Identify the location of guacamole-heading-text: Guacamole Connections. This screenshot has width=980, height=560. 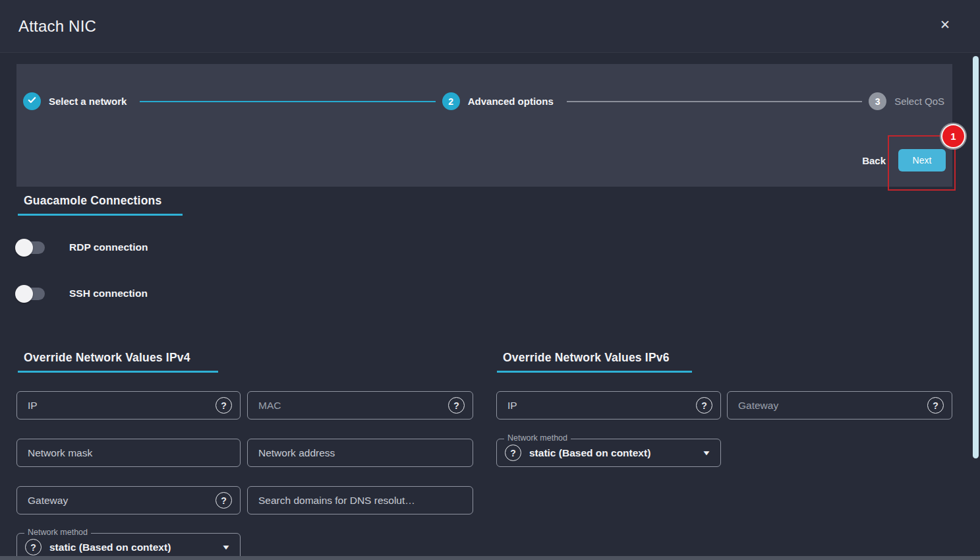
(92, 201).